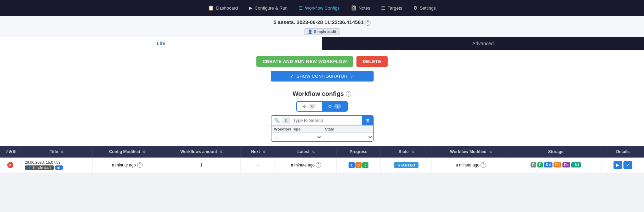  I want to click on dropdown-row: Workflow Type -- State --, so click(322, 134).